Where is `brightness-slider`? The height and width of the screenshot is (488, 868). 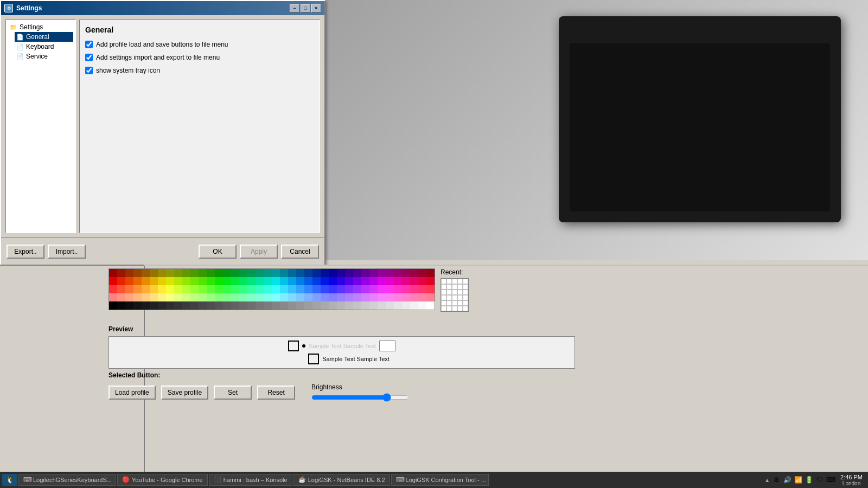 brightness-slider is located at coordinates (360, 397).